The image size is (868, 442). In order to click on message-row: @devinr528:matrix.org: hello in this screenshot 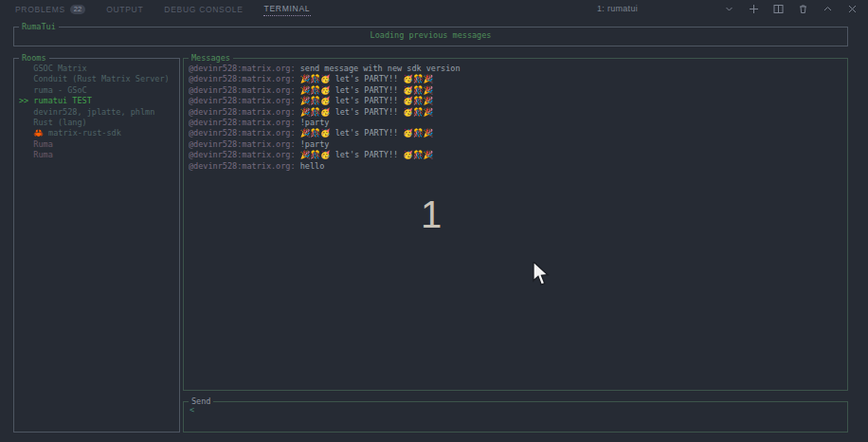, I will do `click(516, 167)`.